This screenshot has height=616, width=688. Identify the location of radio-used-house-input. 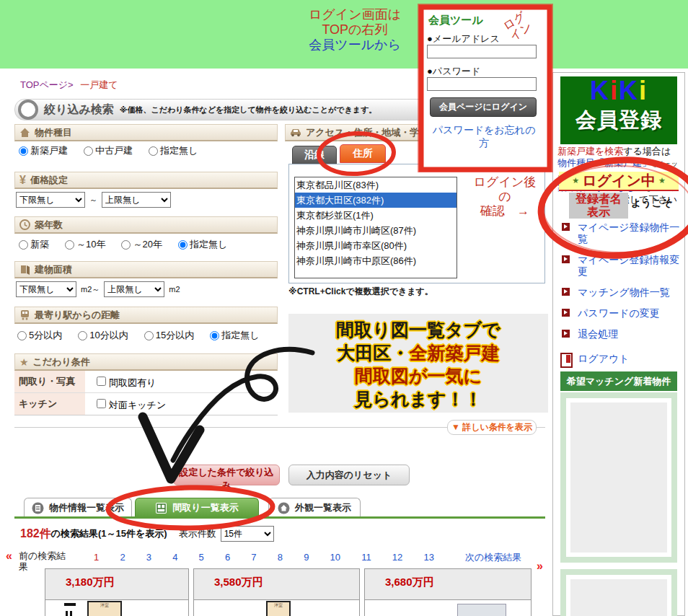
(88, 151).